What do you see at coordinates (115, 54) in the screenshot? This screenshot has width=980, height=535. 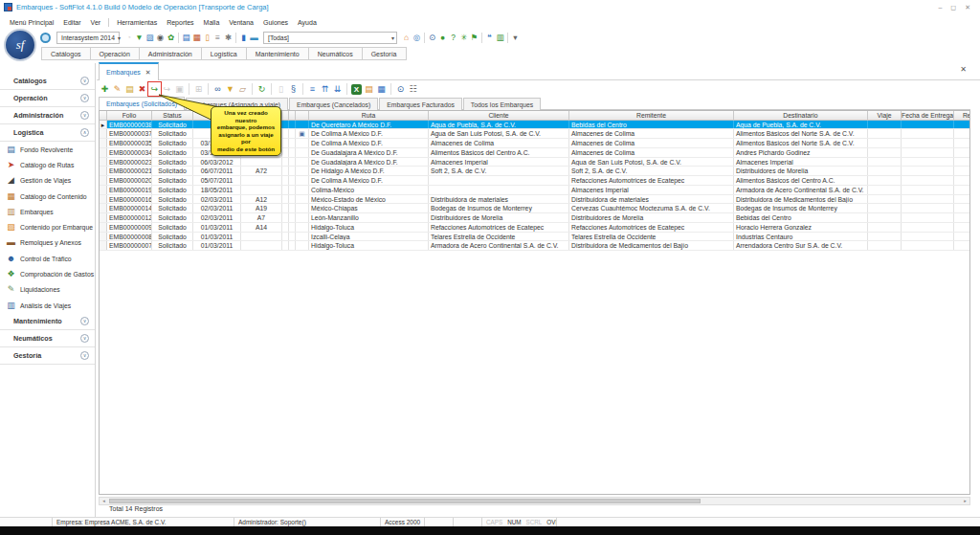 I see `ribbon-tab-operacion: Operación` at bounding box center [115, 54].